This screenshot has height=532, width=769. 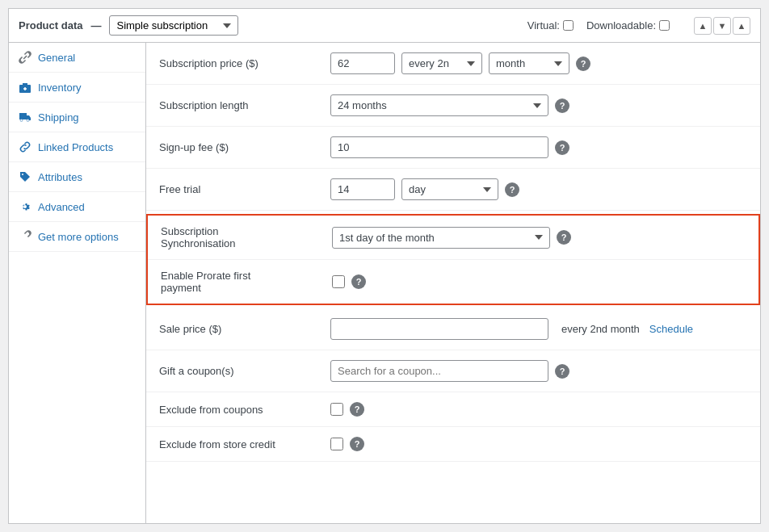 What do you see at coordinates (359, 282) in the screenshot?
I see `enable-prorate-help-icon: ?` at bounding box center [359, 282].